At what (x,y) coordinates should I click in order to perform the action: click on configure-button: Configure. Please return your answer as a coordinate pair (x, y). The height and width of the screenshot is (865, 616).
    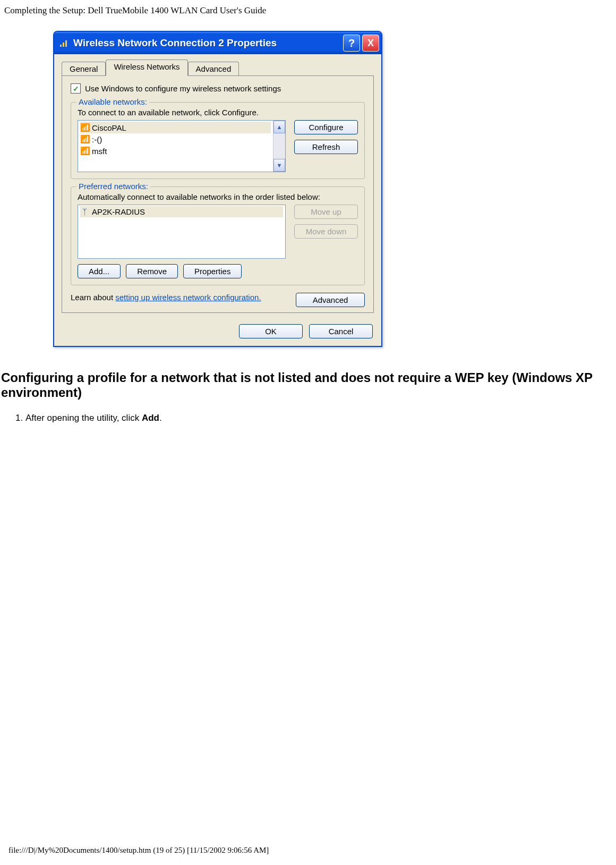
    Looking at the image, I should click on (326, 128).